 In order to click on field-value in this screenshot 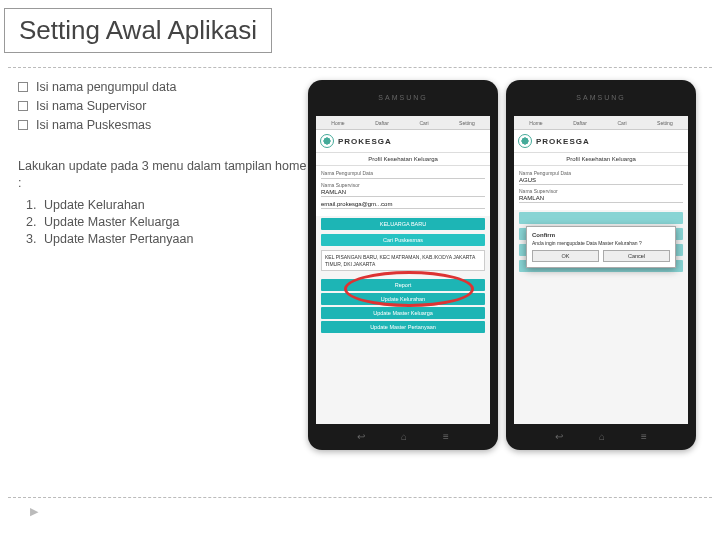, I will do `click(403, 178)`.